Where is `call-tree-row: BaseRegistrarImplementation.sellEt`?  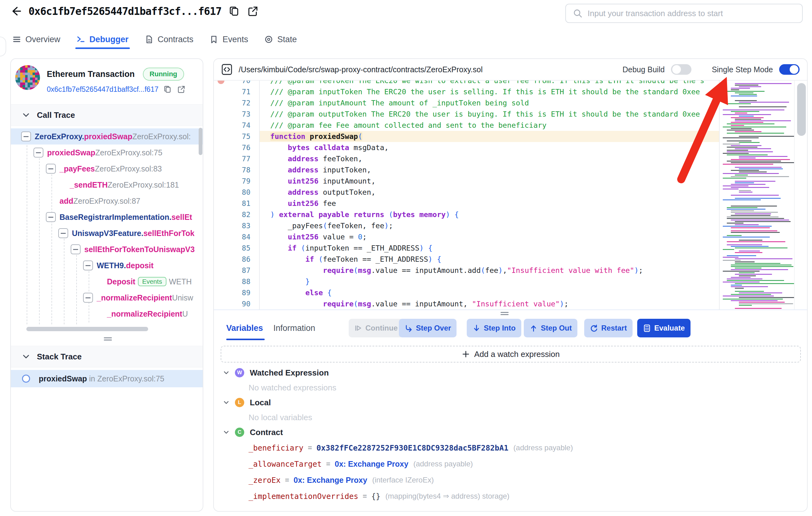
call-tree-row: BaseRegistrarImplementation.sellEt is located at coordinates (107, 217).